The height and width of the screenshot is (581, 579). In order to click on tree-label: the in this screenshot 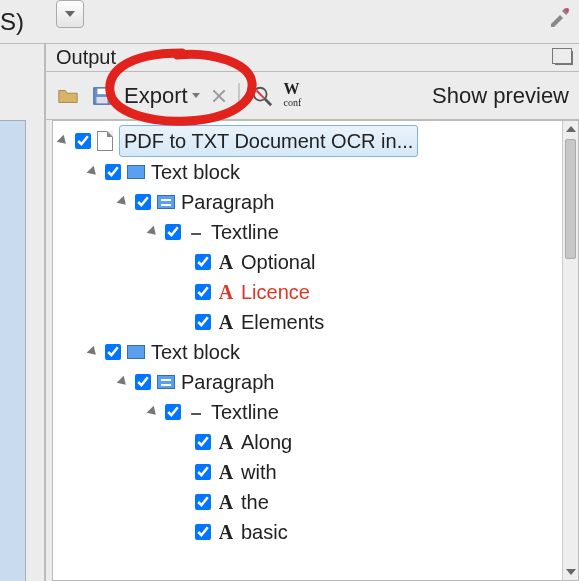, I will do `click(255, 502)`.